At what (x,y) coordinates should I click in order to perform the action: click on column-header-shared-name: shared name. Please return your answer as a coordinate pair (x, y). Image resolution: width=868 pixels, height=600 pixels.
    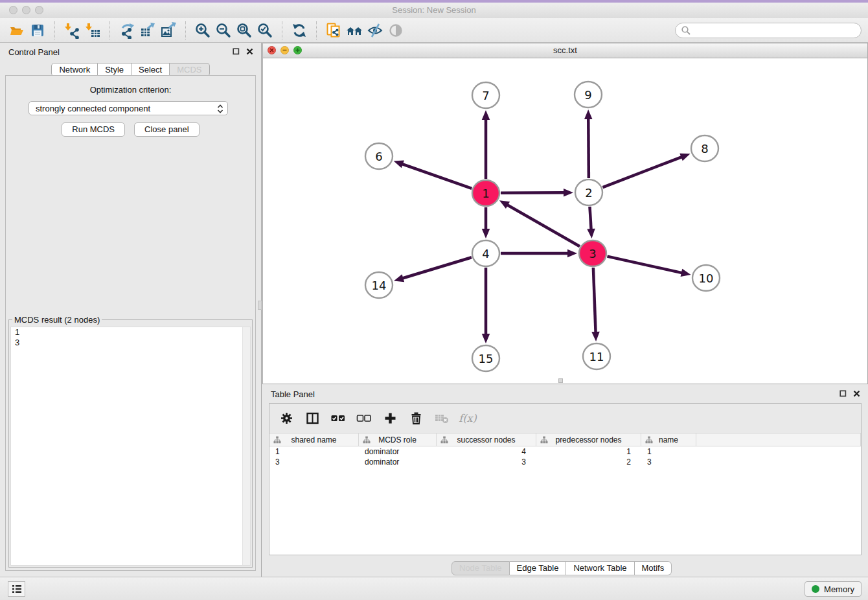
    Looking at the image, I should click on (314, 439).